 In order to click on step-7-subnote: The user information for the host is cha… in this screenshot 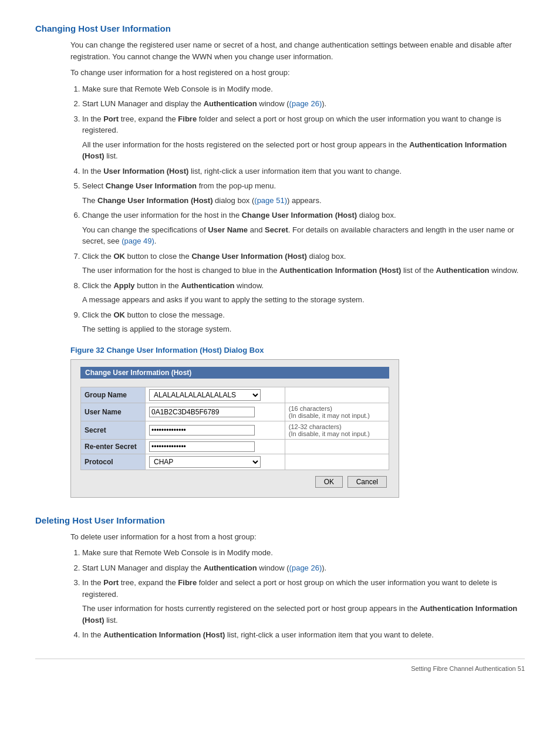, I will do `click(303, 271)`.